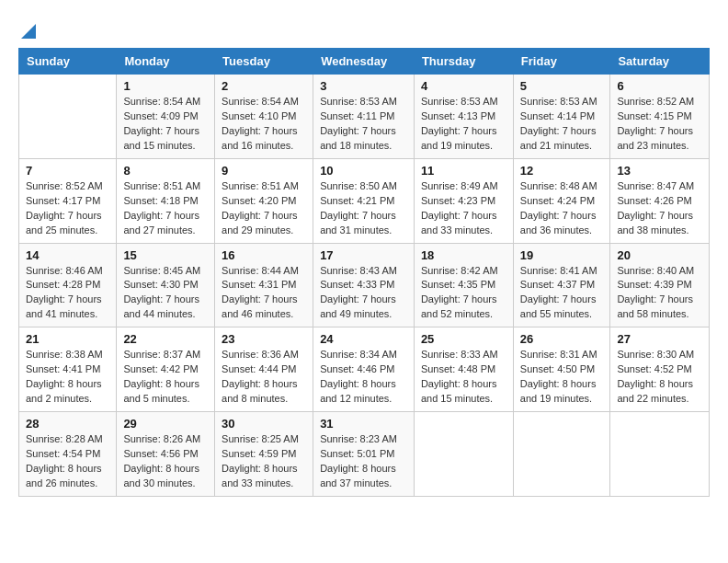 This screenshot has width=728, height=563. I want to click on day-info: Sunrise: 8:50 AMSunset: 4:21 PMDaylight:…, so click(364, 209).